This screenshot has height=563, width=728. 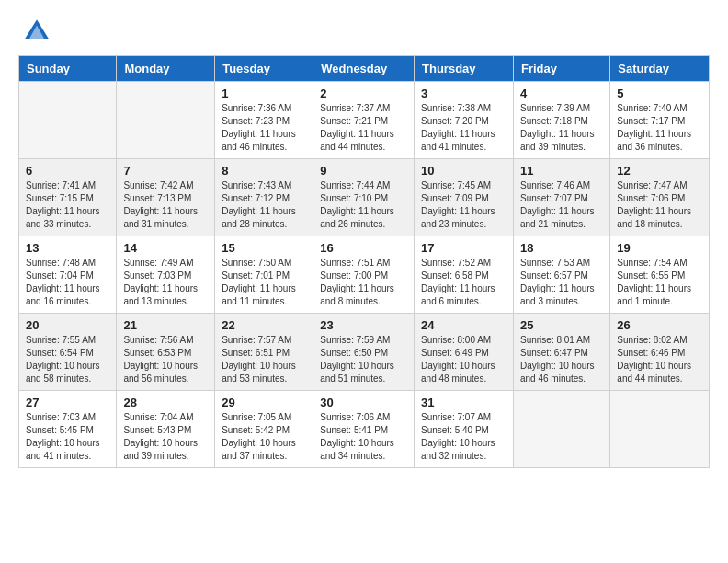 What do you see at coordinates (68, 326) in the screenshot?
I see `day-number: 20` at bounding box center [68, 326].